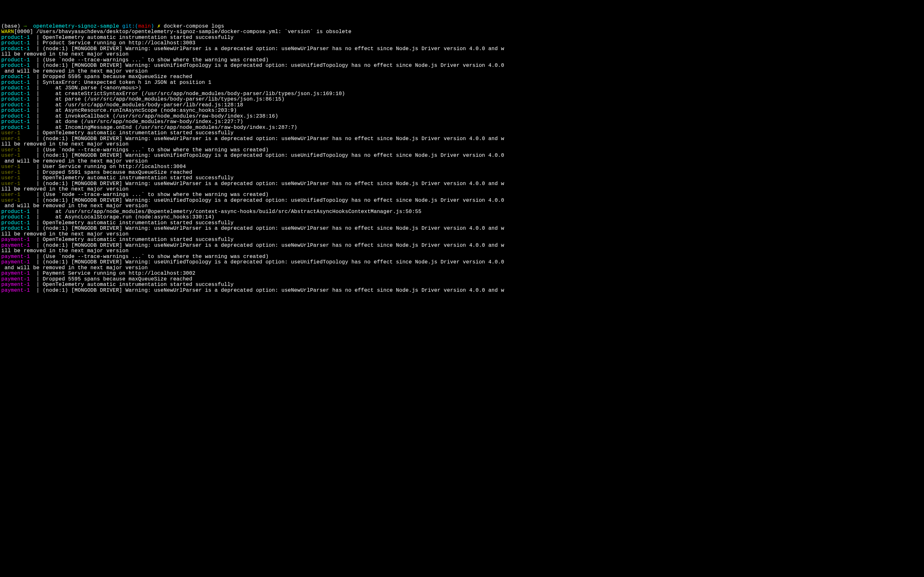 The height and width of the screenshot is (577, 924). I want to click on prompt-git-label: git:(, so click(130, 26).